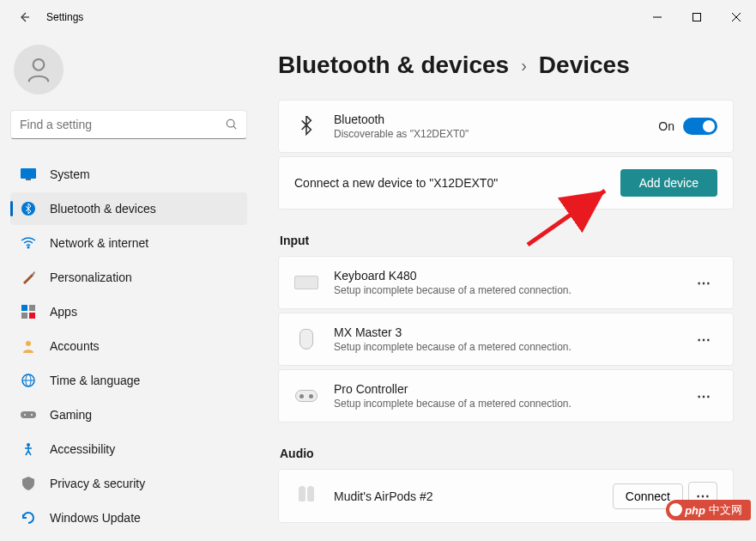  Describe the element at coordinates (95, 518) in the screenshot. I see `sidebar-item-label: Windows Update` at that location.